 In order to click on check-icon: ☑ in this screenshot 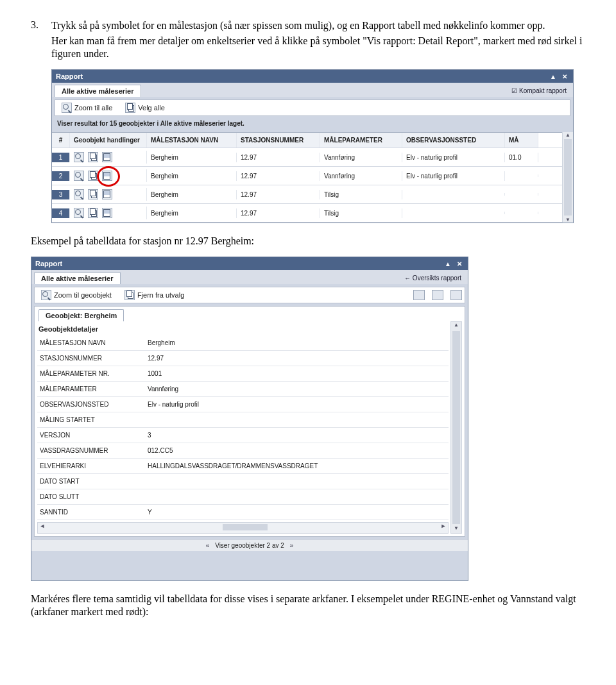, I will do `click(515, 91)`.